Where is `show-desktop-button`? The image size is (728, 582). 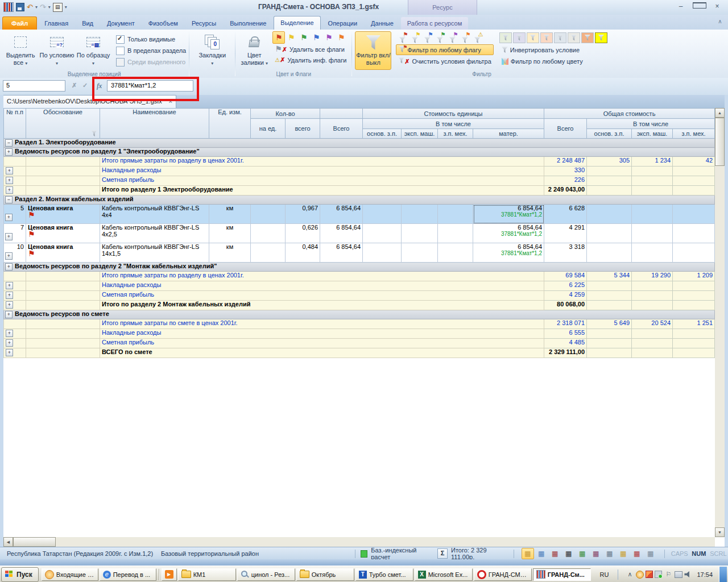
show-desktop-button is located at coordinates (723, 574).